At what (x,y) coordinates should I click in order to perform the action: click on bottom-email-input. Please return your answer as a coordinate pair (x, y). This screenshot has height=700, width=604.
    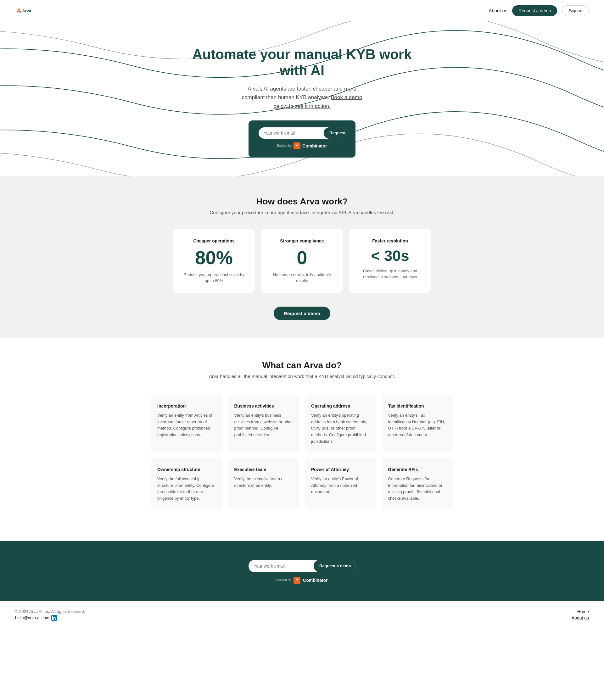
    Looking at the image, I should click on (281, 566).